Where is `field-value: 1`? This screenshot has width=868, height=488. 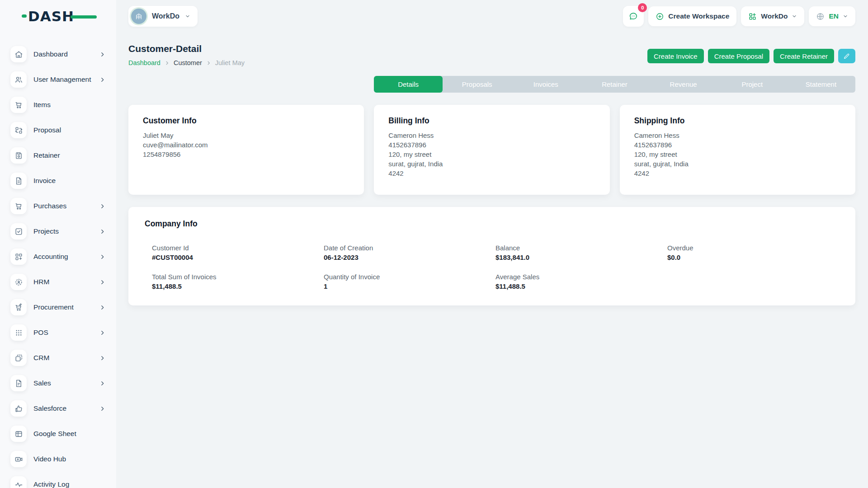
field-value: 1 is located at coordinates (410, 286).